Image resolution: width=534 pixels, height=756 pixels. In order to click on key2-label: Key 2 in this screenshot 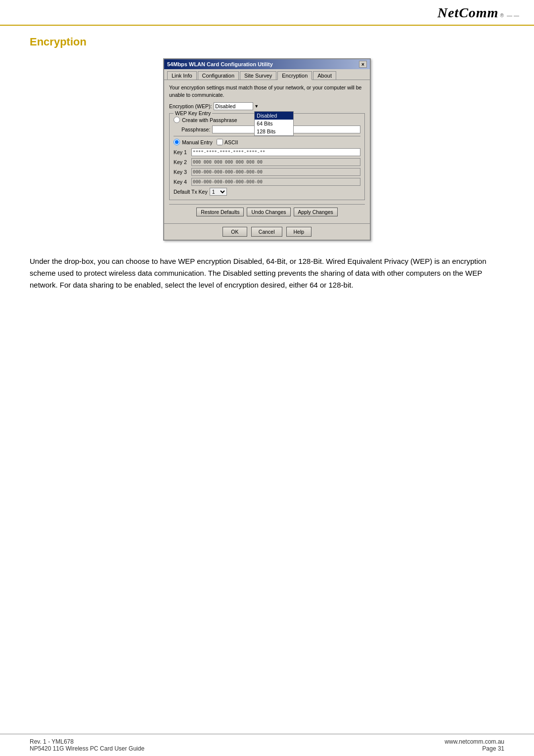, I will do `click(181, 162)`.